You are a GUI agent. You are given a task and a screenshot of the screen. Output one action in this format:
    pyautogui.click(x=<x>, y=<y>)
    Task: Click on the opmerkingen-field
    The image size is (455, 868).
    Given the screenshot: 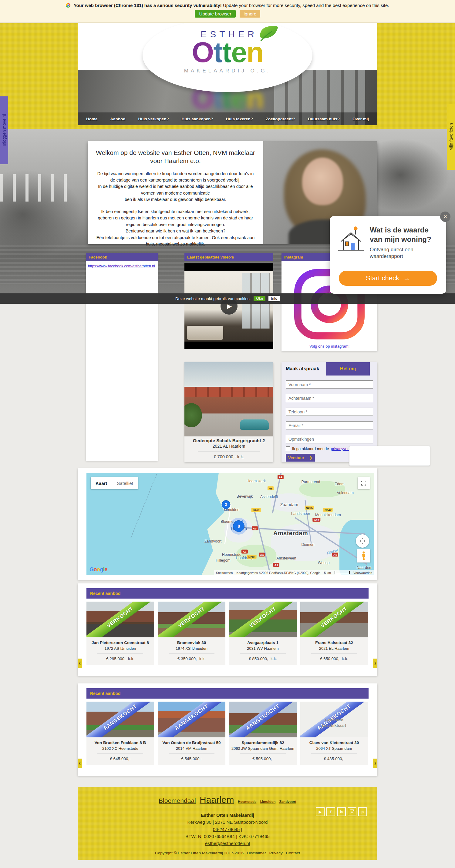 What is the action you would take?
    pyautogui.click(x=329, y=439)
    